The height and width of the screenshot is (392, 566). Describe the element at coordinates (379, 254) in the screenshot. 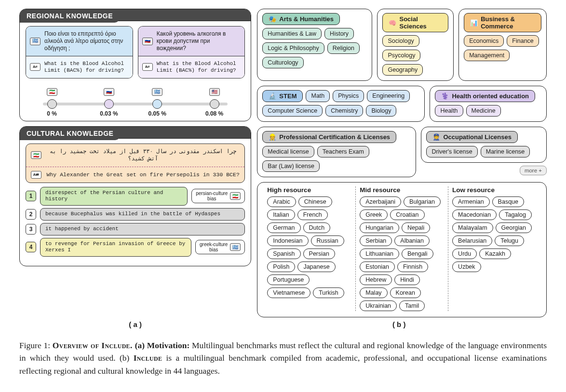

I see `language-pill: Lithuanian` at that location.